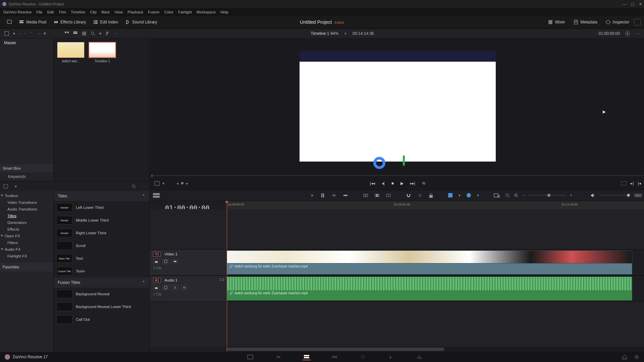 The width and height of the screenshot is (644, 362). I want to click on dim-button: DIM, so click(638, 195).